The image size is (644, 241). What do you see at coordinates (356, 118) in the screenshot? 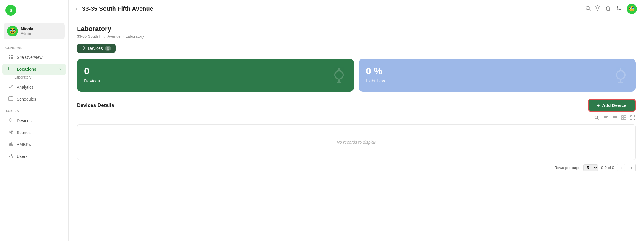
I see `table-toolbar` at bounding box center [356, 118].